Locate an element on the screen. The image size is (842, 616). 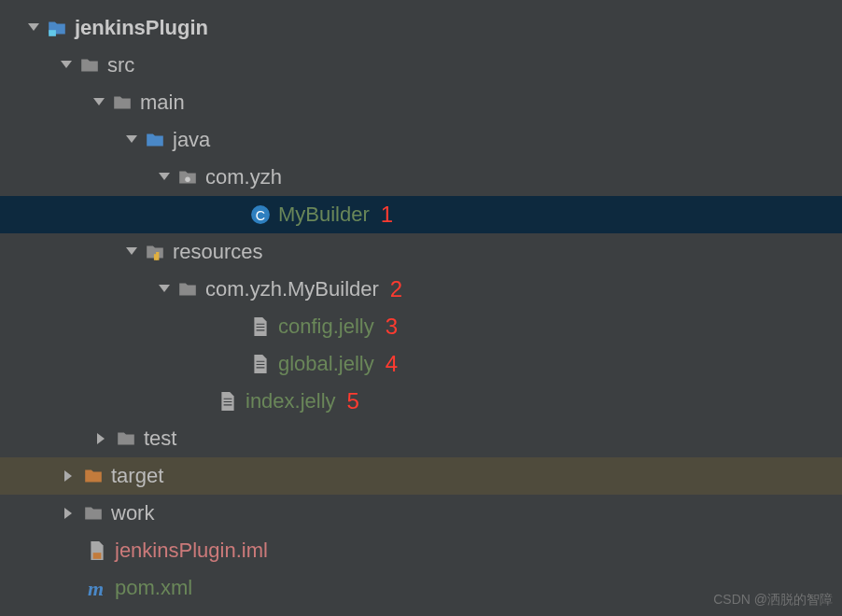
tree-folder-java: java is located at coordinates (421, 140).